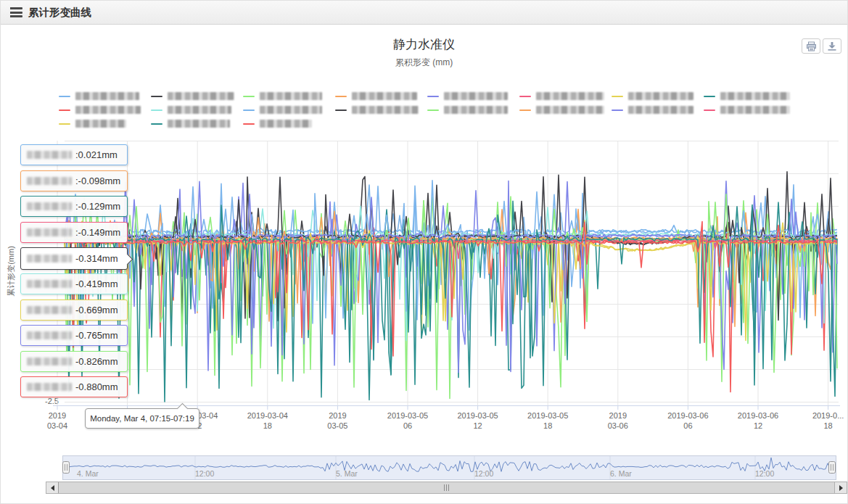 This screenshot has height=504, width=848. Describe the element at coordinates (97, 284) in the screenshot. I see `tooltip-value: -0.419mm` at that location.